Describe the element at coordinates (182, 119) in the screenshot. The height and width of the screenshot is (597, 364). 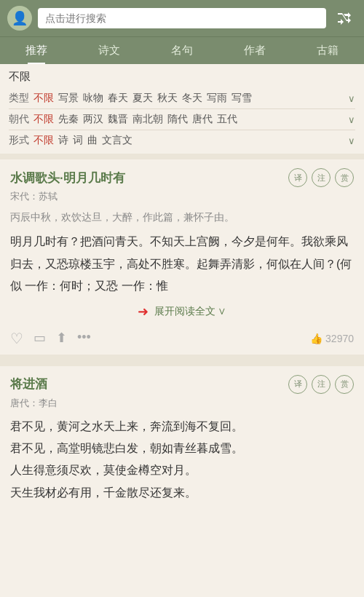
I see `filter-row-dynasty: 朝代 不限 先秦 两汉 魏晋 南北朝 隋代 唐代 五代 ∨` at that location.